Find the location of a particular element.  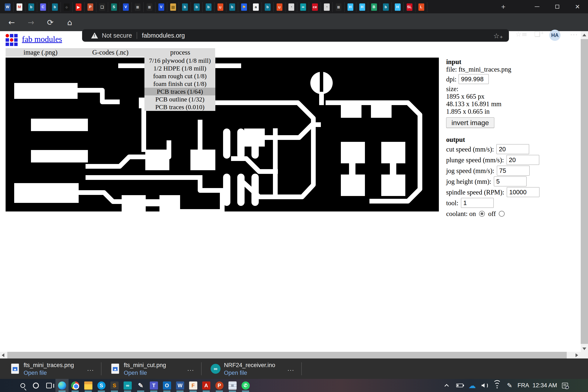

taskbar-icon-word: W is located at coordinates (180, 386).